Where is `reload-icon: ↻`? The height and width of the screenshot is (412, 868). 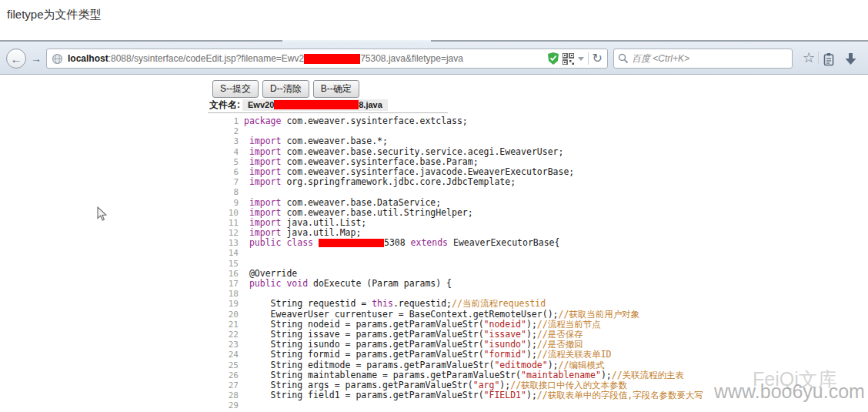 reload-icon: ↻ is located at coordinates (597, 59).